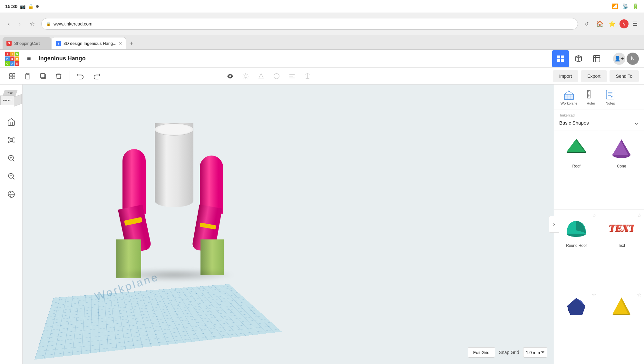 Image resolution: width=644 pixels, height=364 pixels. What do you see at coordinates (577, 249) in the screenshot?
I see `shape-item-round-roof: ☆ Round Roof` at bounding box center [577, 249].